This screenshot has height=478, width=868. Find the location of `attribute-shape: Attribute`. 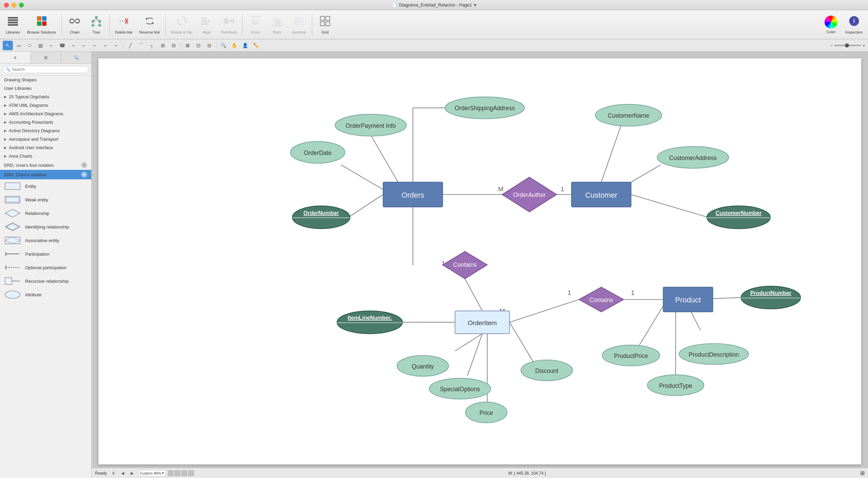

attribute-shape: Attribute is located at coordinates (45, 295).